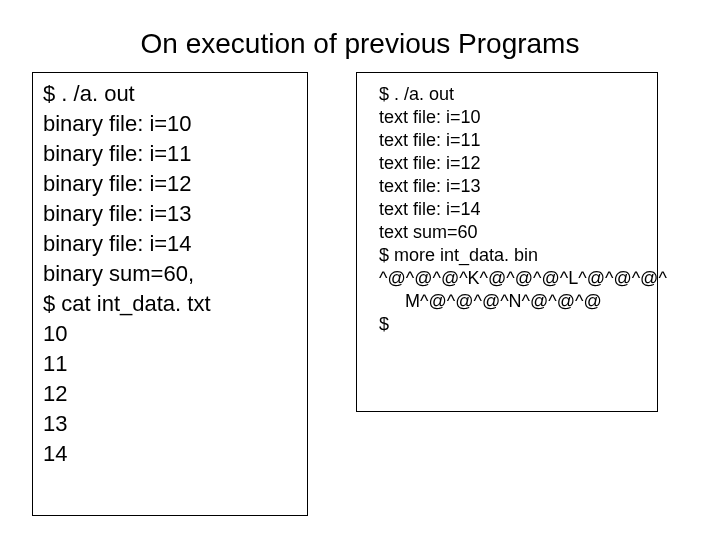 The width and height of the screenshot is (720, 540). I want to click on terminal-line-wrap: M^@^@^@^N^@^@^@, so click(511, 302).